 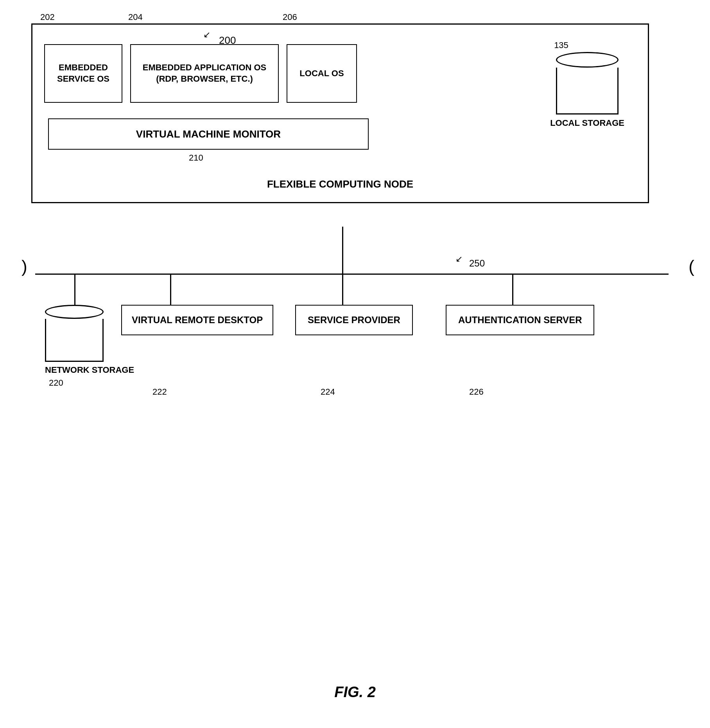 What do you see at coordinates (204, 73) in the screenshot?
I see `embedded-app-os-box: EMBEDDED APPLICATION OS (RDP, BROWSER, E…` at bounding box center [204, 73].